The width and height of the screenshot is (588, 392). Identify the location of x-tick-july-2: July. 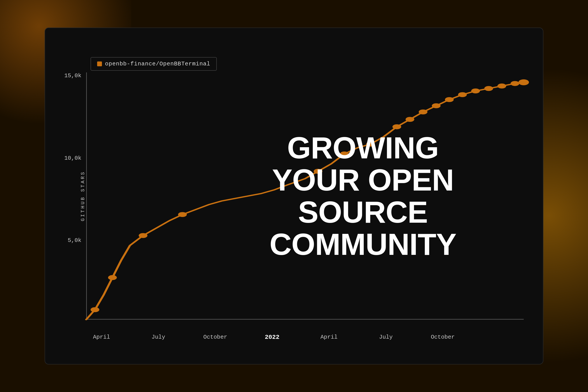
(386, 337).